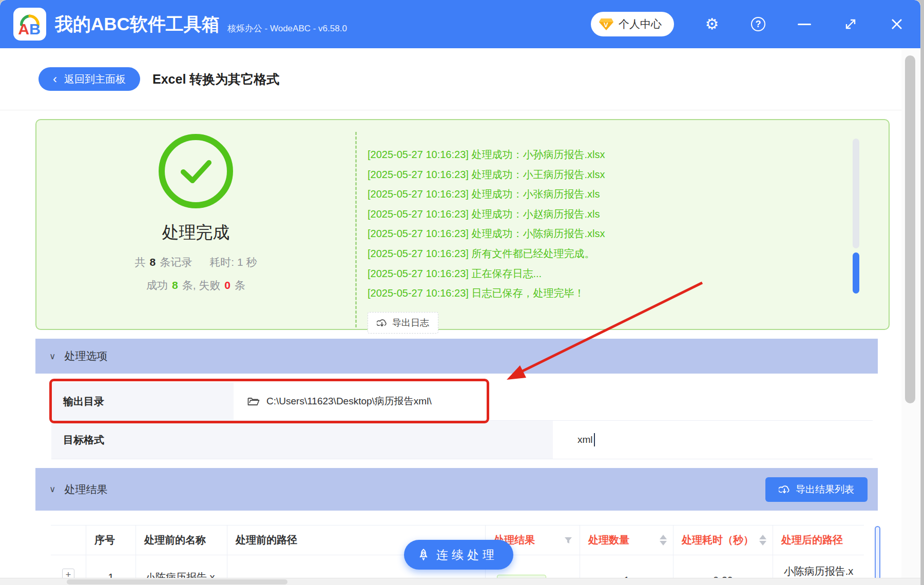 The height and width of the screenshot is (585, 924). I want to click on option-row-output-dir: 输出目录 C:\Users\11623\Desktop\病历报告xml\, so click(462, 401).